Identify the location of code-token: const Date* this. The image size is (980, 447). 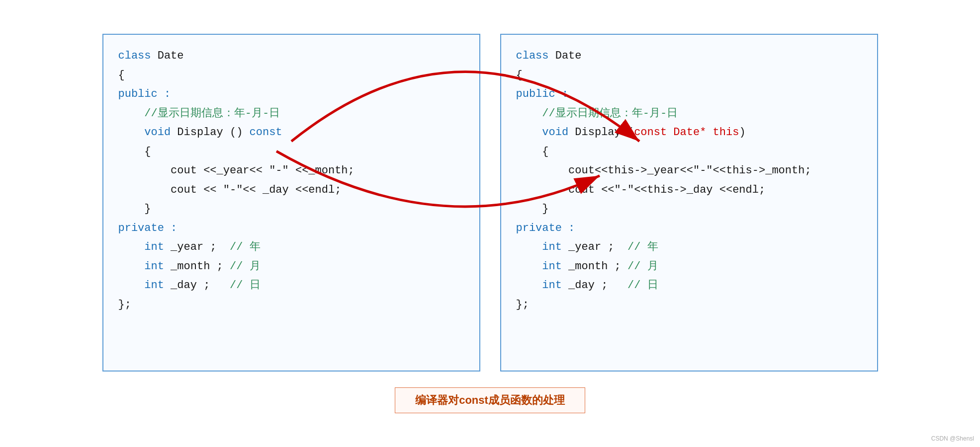
(686, 132).